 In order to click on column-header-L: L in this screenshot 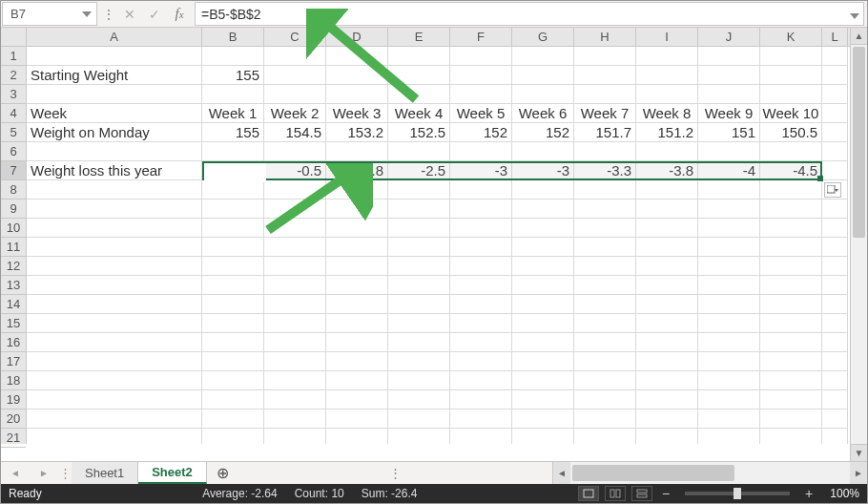, I will do `click(836, 36)`.